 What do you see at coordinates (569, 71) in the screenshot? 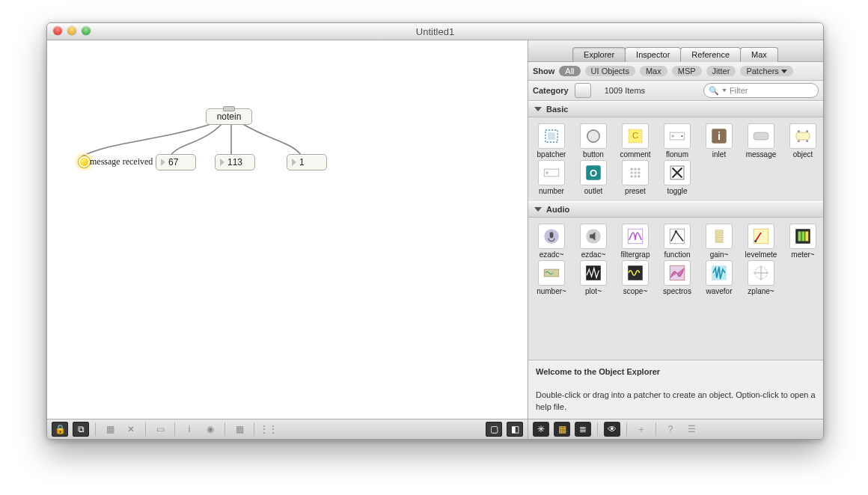
I see `filter-pill-all: All` at bounding box center [569, 71].